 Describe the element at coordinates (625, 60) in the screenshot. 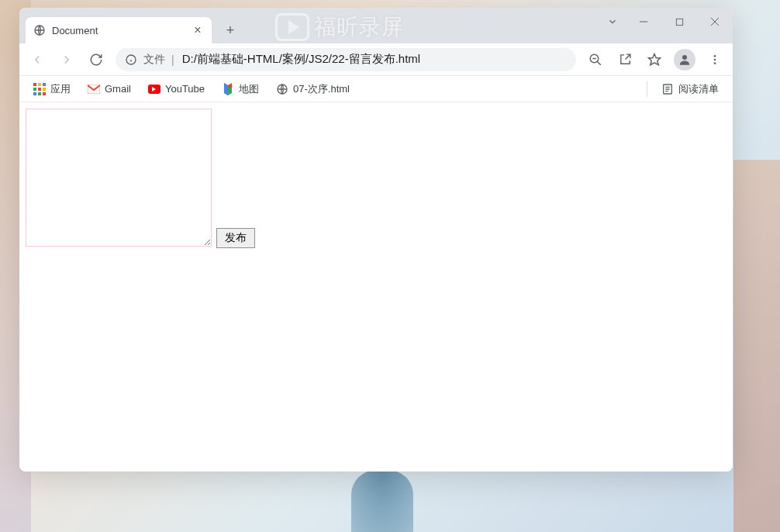

I see `share-button` at that location.